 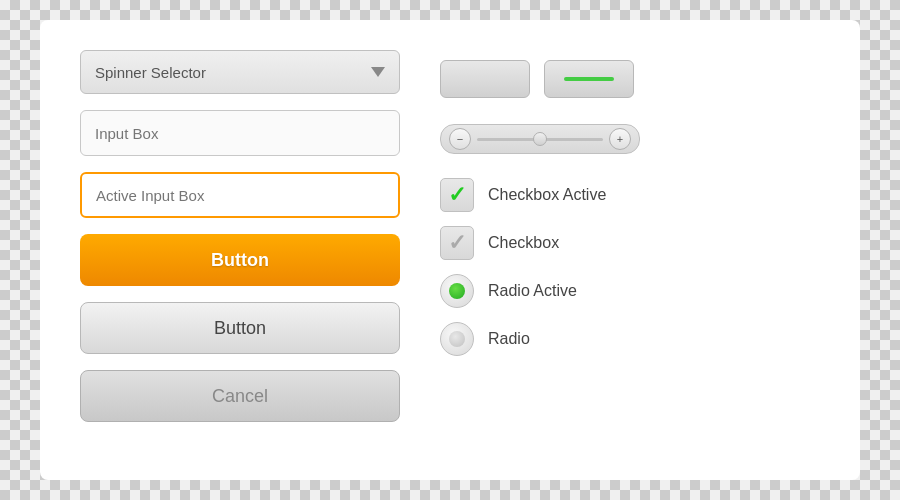 What do you see at coordinates (630, 243) in the screenshot?
I see `checkbox-inactive-row: ✓ Checkbox` at bounding box center [630, 243].